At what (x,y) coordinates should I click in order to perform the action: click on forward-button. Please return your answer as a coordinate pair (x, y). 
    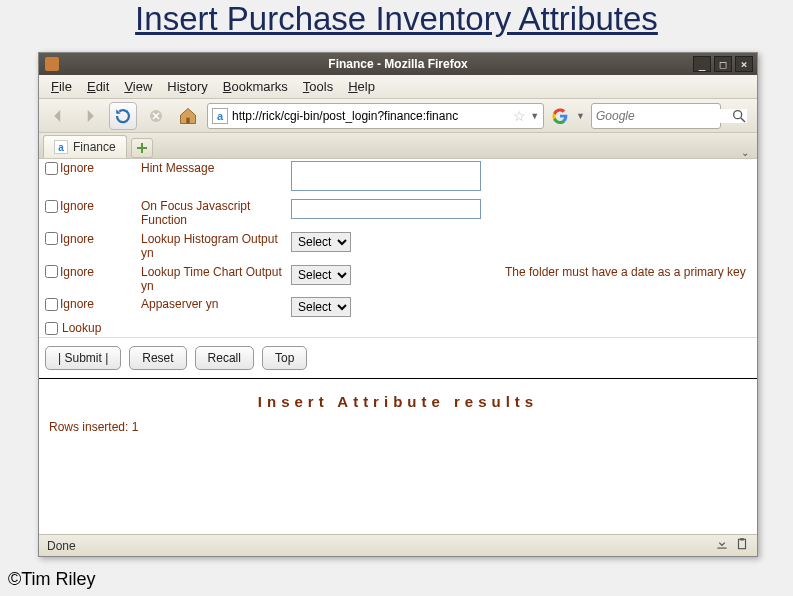
    Looking at the image, I should click on (90, 116).